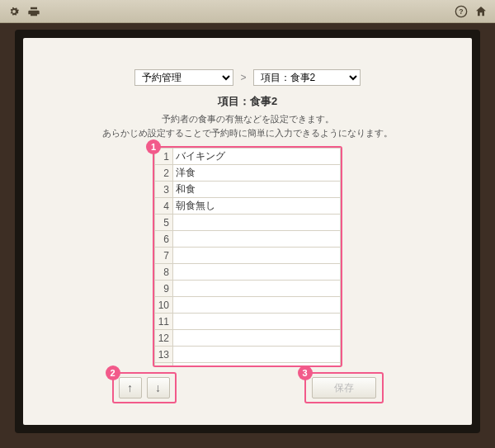 The width and height of the screenshot is (495, 448). What do you see at coordinates (248, 322) in the screenshot?
I see `table-row: 11` at bounding box center [248, 322].